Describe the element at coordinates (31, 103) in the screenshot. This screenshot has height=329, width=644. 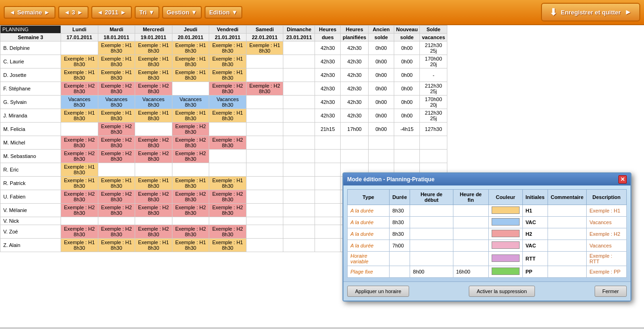
I see `employee-name: G. Sylvain` at that location.